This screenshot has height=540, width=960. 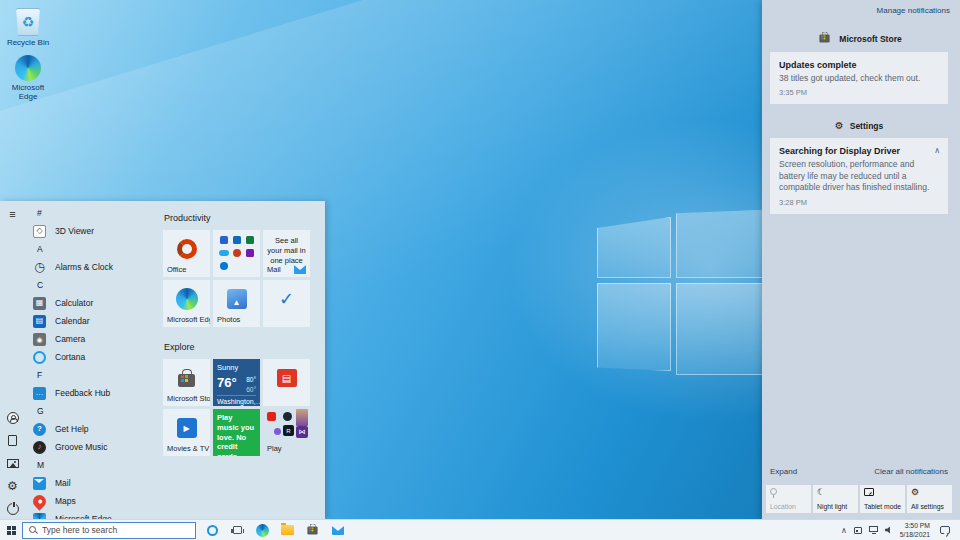 I want to click on account-icon, so click(x=13, y=418).